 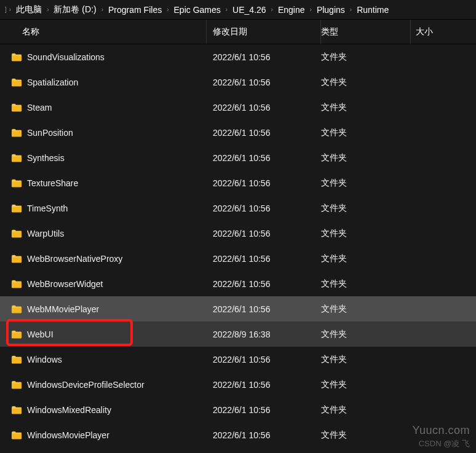 I want to click on table-row: TimeSynth2022/6/1 10:56文件夹, so click(x=238, y=208).